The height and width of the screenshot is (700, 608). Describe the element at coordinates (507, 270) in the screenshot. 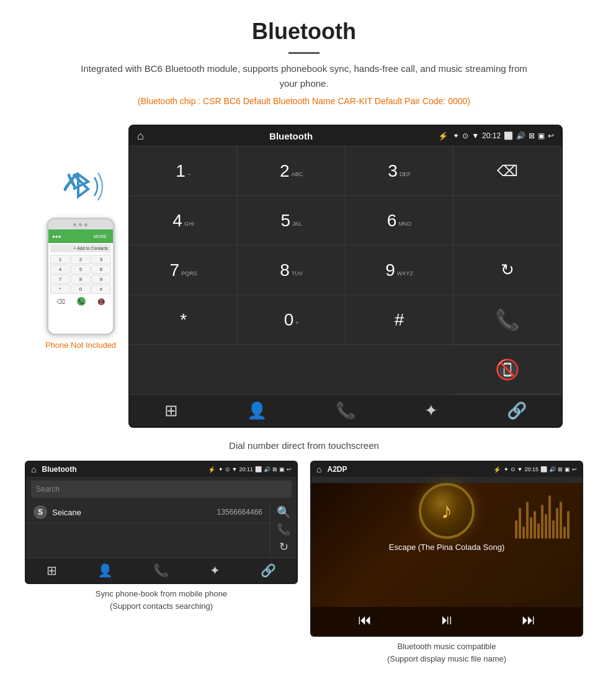

I see `dial-key-reload: ↻` at that location.